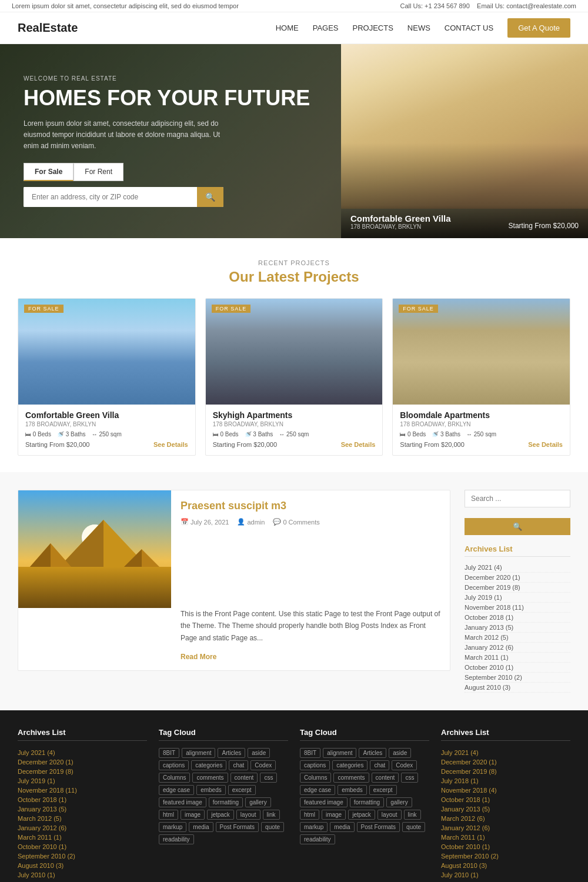  What do you see at coordinates (517, 588) in the screenshot?
I see `archive-item: December 2019 (8)` at bounding box center [517, 588].